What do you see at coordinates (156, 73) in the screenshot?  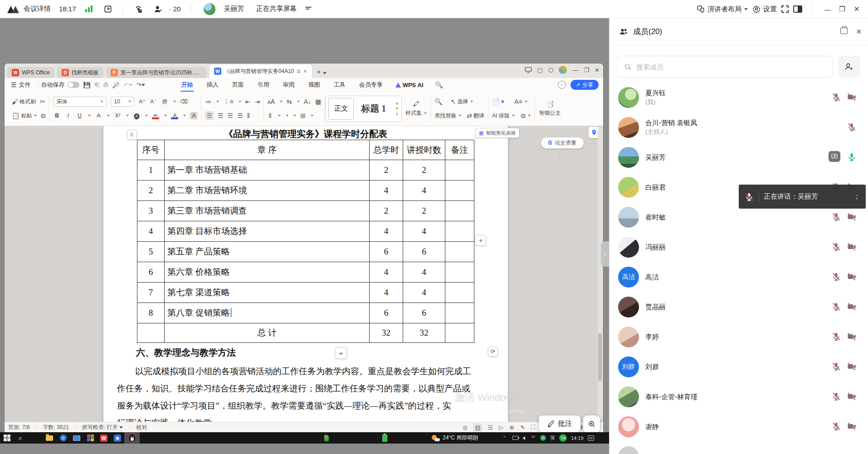 I see `ppt-document-tab: P 第一章品牌与营销导论2025秋.pptx` at bounding box center [156, 73].